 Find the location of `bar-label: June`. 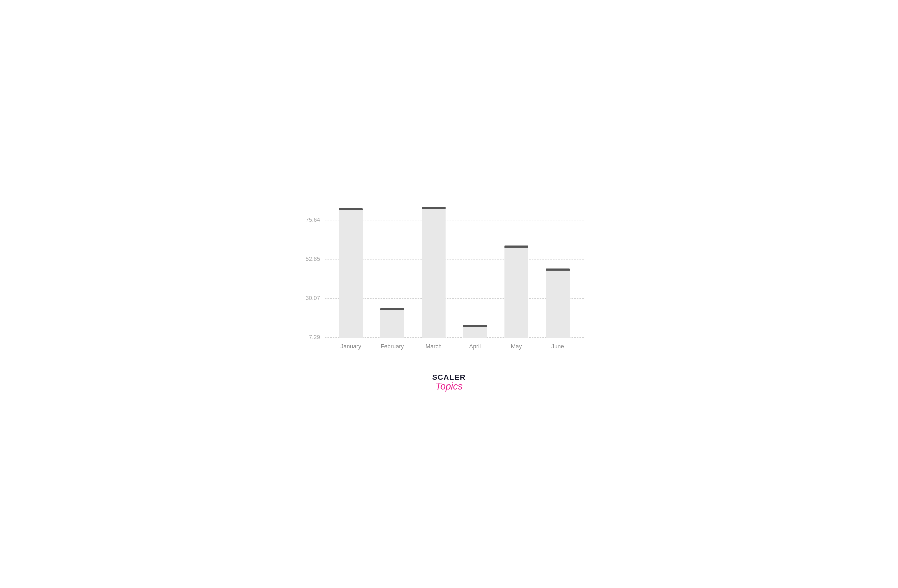

bar-label: June is located at coordinates (558, 346).